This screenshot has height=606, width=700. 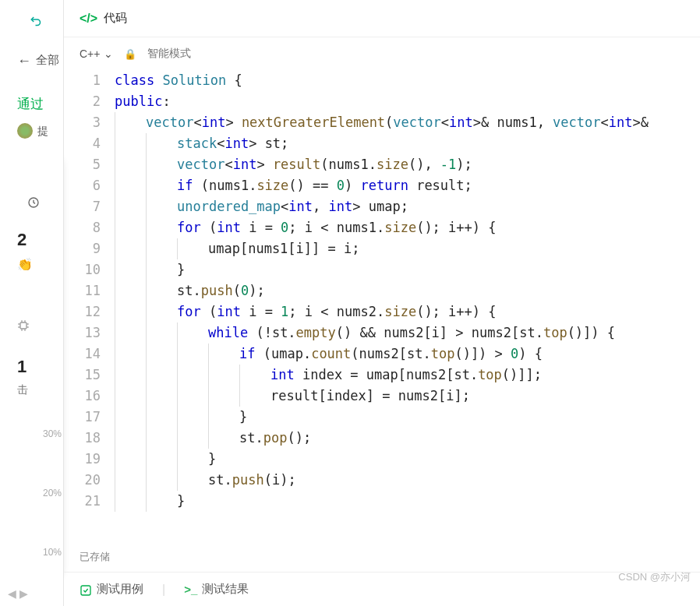 I want to click on toolbar: C++ ⌄ 🔒 智能模式, so click(x=382, y=54).